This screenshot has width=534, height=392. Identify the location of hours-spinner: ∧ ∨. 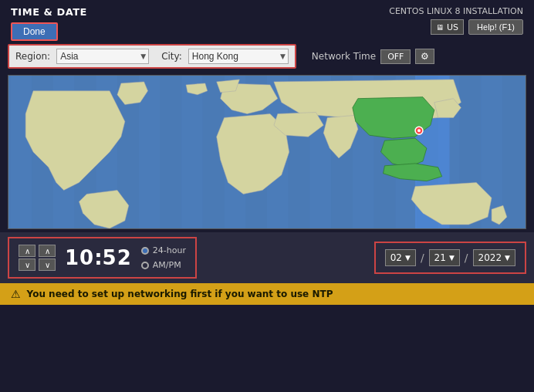
(27, 258).